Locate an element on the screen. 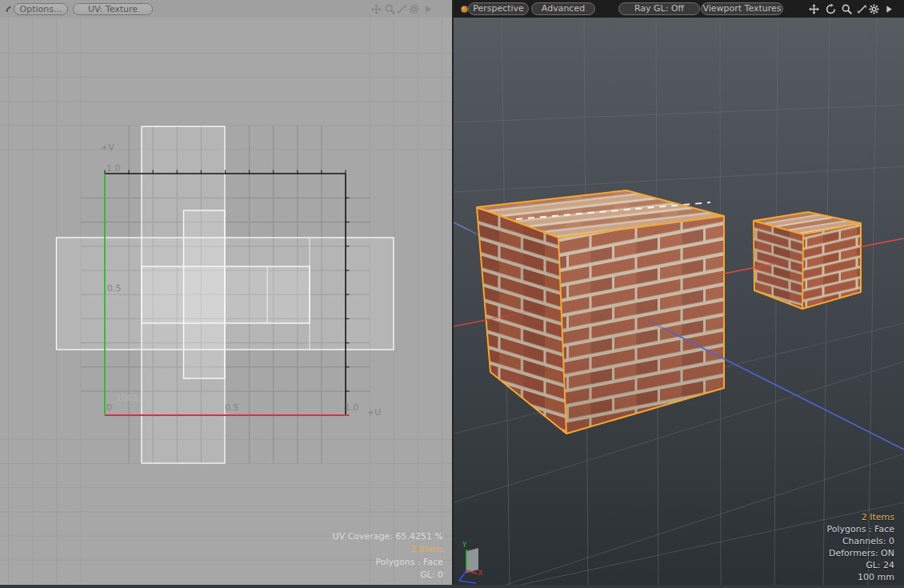 The image size is (904, 588). gizmo-y-label: Y is located at coordinates (464, 545).